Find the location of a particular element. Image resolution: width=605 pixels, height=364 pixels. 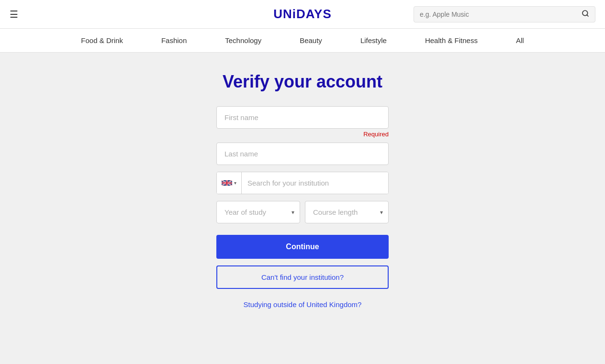

continue-button: Continue is located at coordinates (302, 247).